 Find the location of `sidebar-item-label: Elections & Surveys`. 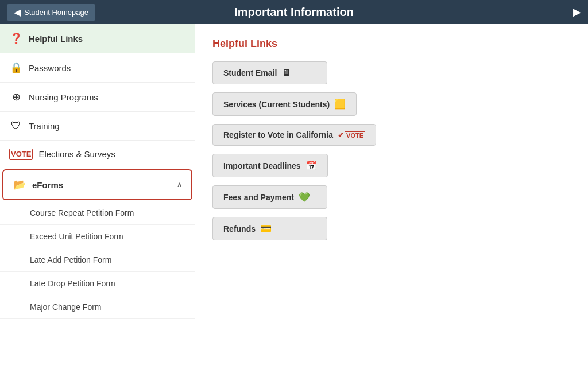

sidebar-item-label: Elections & Surveys is located at coordinates (112, 154).